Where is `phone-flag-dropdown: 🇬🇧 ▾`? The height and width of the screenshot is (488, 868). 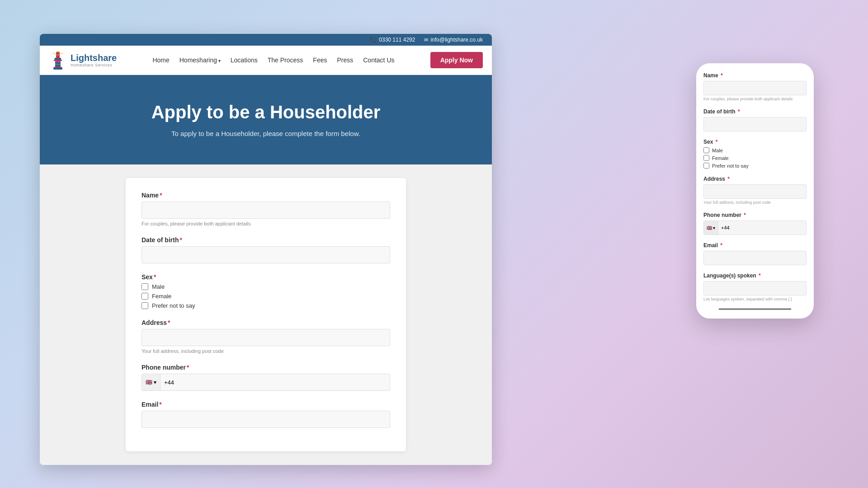 phone-flag-dropdown: 🇬🇧 ▾ is located at coordinates (151, 382).